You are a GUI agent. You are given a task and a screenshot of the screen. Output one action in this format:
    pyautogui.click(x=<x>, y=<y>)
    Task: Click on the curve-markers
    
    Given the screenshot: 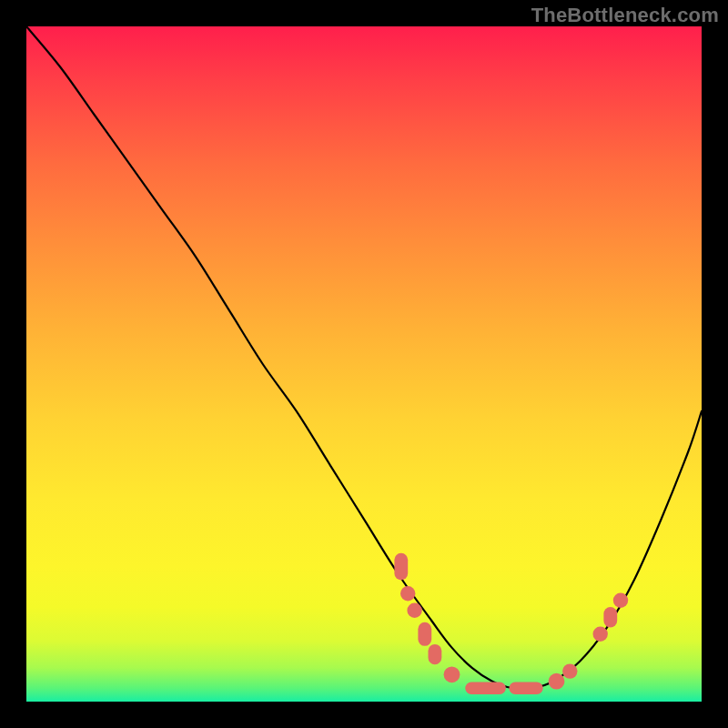 What is the action you would take?
    pyautogui.click(x=511, y=624)
    